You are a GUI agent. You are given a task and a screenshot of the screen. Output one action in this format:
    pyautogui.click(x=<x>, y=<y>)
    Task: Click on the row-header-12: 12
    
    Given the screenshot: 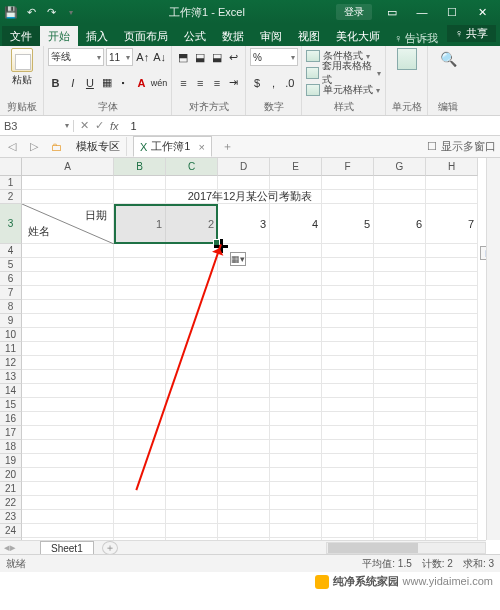 What is the action you would take?
    pyautogui.click(x=11, y=363)
    